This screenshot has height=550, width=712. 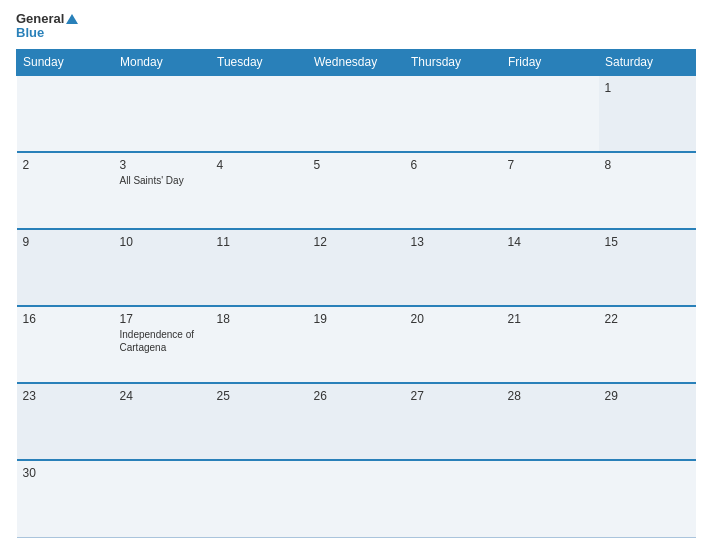 I want to click on day-number: 8, so click(x=648, y=165).